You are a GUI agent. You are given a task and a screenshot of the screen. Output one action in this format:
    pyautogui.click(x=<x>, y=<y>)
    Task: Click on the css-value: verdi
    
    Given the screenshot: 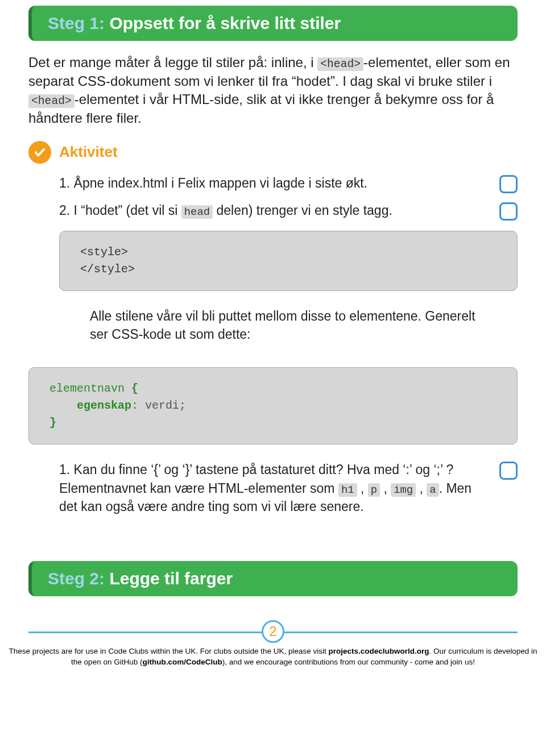 What is the action you would take?
    pyautogui.click(x=162, y=406)
    